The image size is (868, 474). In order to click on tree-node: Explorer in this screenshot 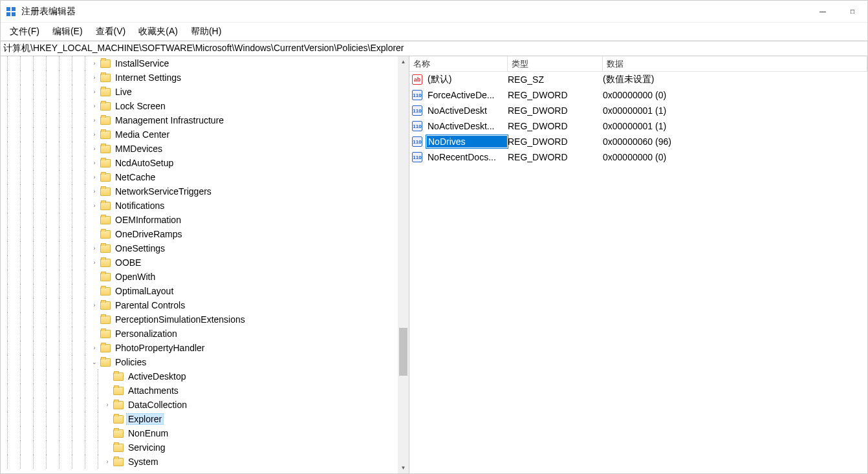, I will do `click(199, 419)`.